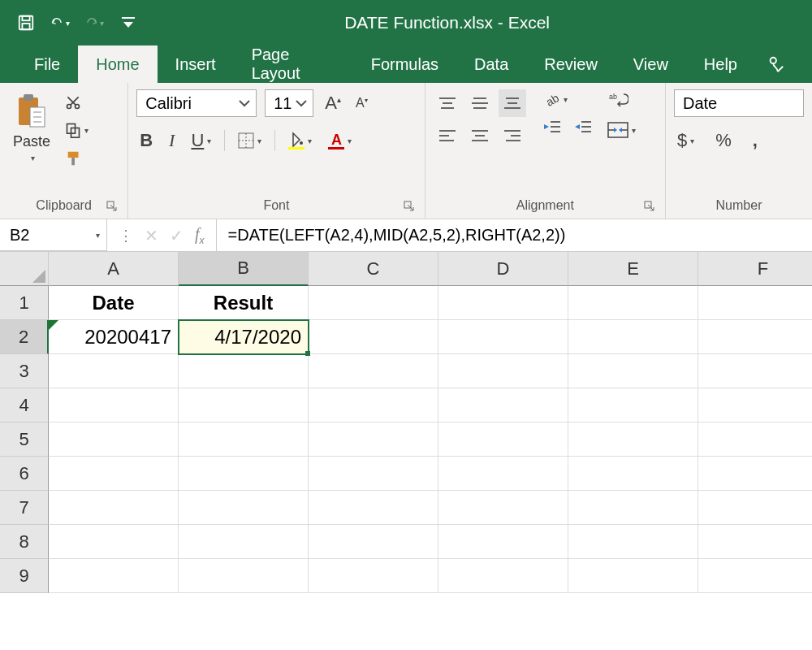 The image size is (812, 650). Describe the element at coordinates (76, 102) in the screenshot. I see `cut-button` at that location.